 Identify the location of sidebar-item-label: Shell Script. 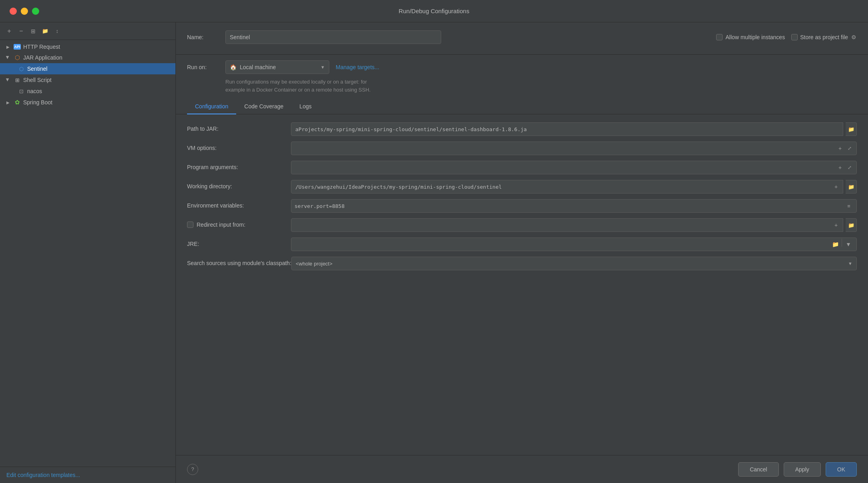
(38, 80).